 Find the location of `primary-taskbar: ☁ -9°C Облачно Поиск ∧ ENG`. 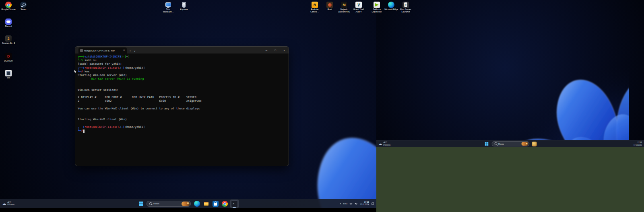

primary-taskbar: ☁ -9°C Облачно Поиск ∧ ENG is located at coordinates (188, 204).